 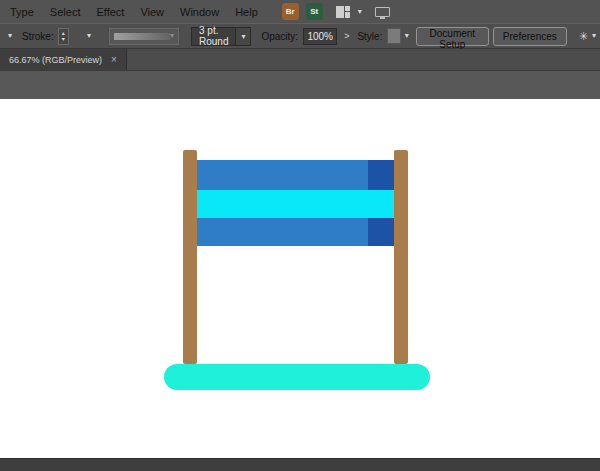 I want to click on stroke-weight-stepper: ▴ ▾, so click(x=64, y=36).